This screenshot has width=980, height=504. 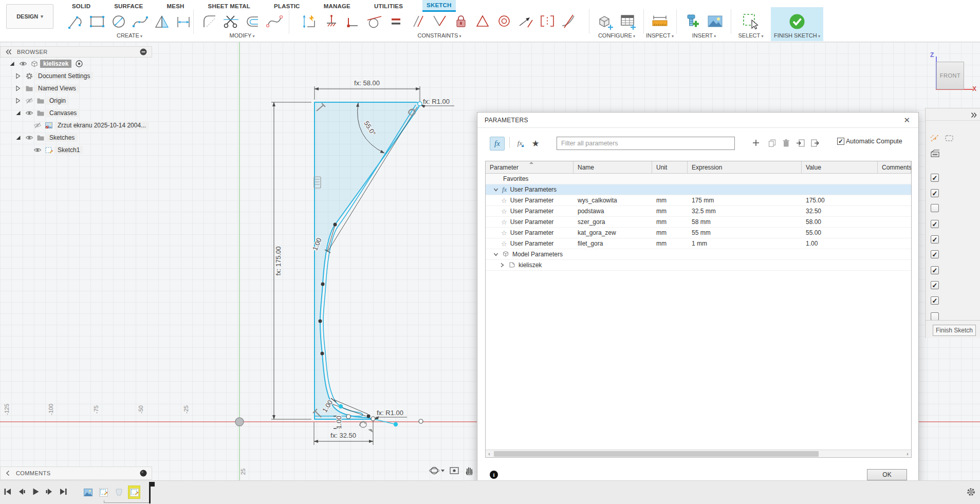 I want to click on concentric-constraint-icon, so click(x=504, y=22).